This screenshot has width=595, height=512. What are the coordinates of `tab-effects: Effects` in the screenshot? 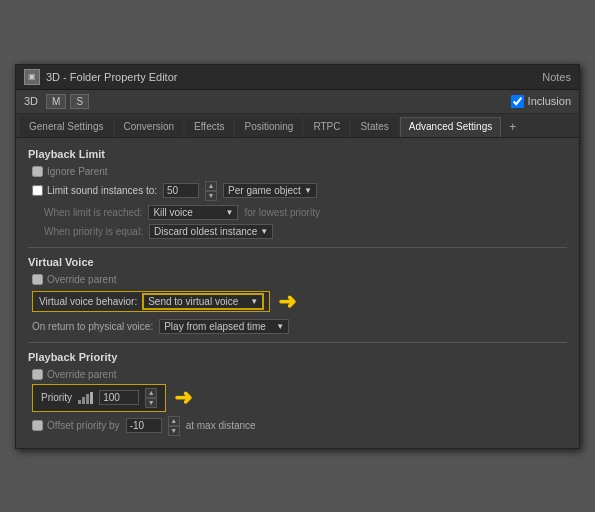 It's located at (209, 127).